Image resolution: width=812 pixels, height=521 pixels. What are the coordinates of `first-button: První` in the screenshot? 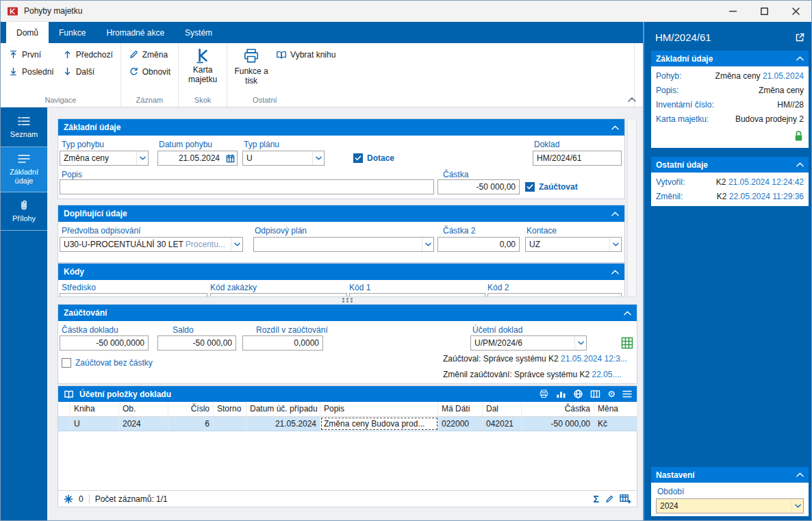 It's located at (31, 55).